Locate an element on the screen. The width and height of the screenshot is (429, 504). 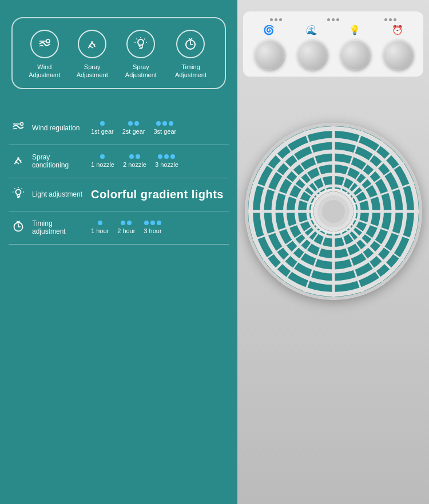
timing-2h: 2 hour is located at coordinates (126, 227).